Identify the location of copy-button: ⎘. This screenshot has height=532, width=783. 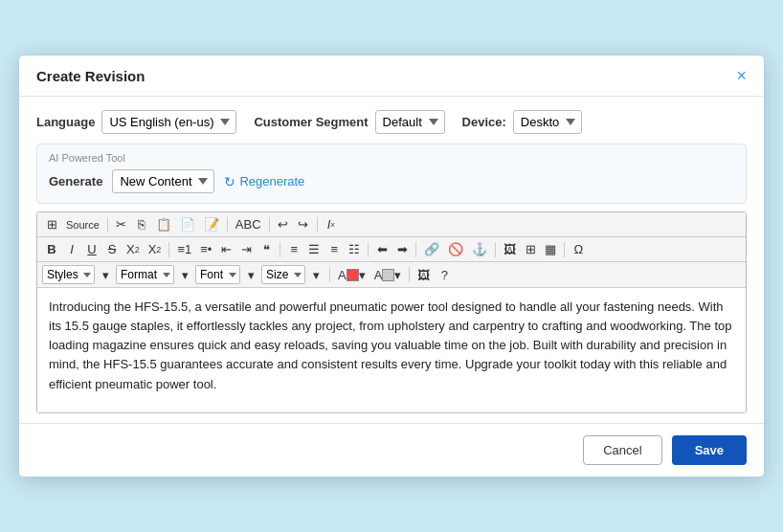
(142, 224).